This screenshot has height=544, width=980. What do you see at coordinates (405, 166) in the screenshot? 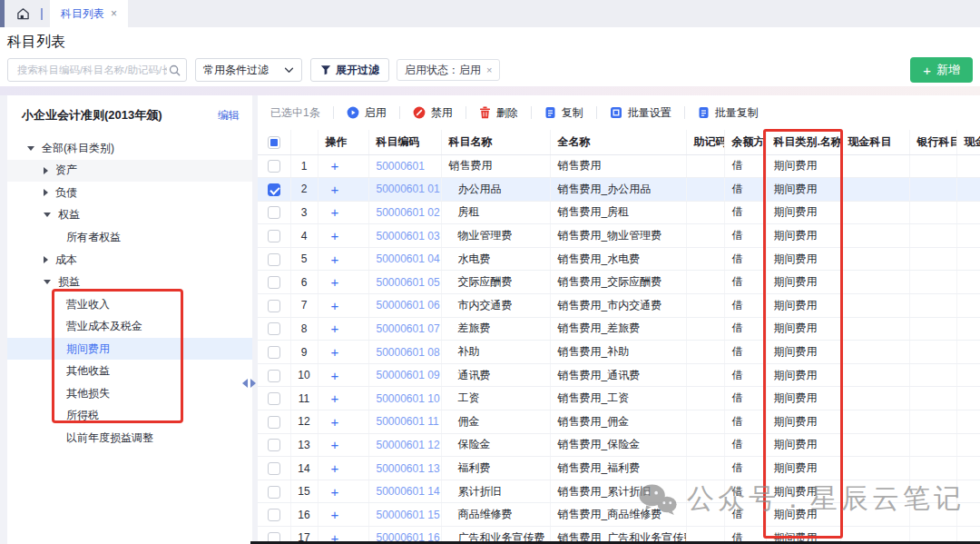
I see `cell-code: 50000601` at bounding box center [405, 166].